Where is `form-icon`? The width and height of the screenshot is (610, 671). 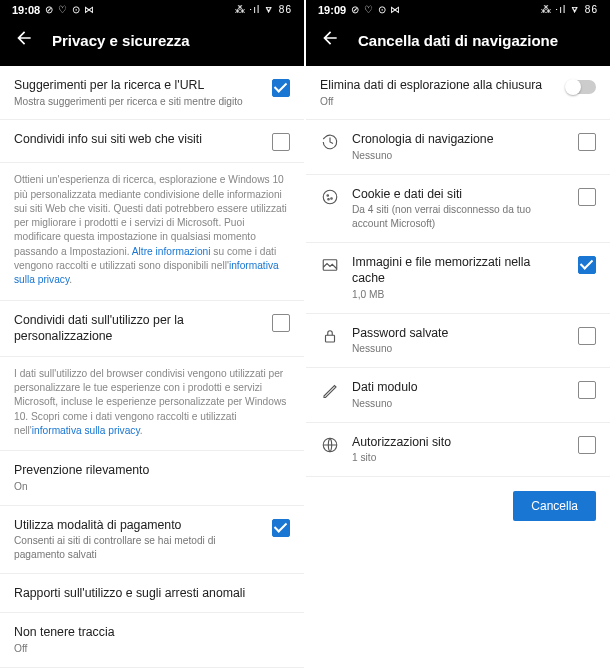 form-icon is located at coordinates (330, 390).